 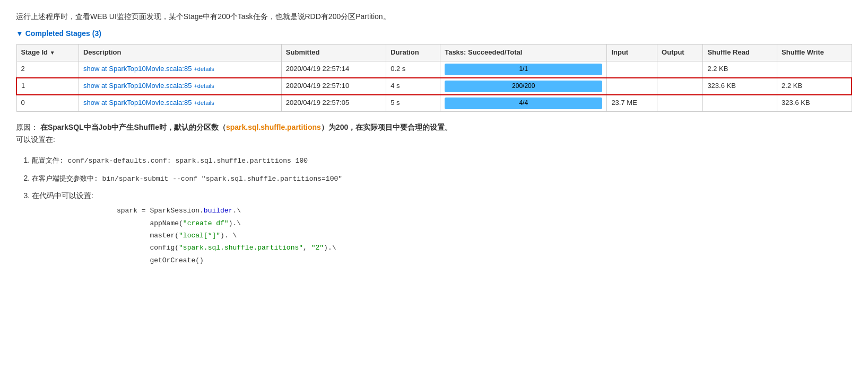 I want to click on col-duration: Duration, so click(x=413, y=52).